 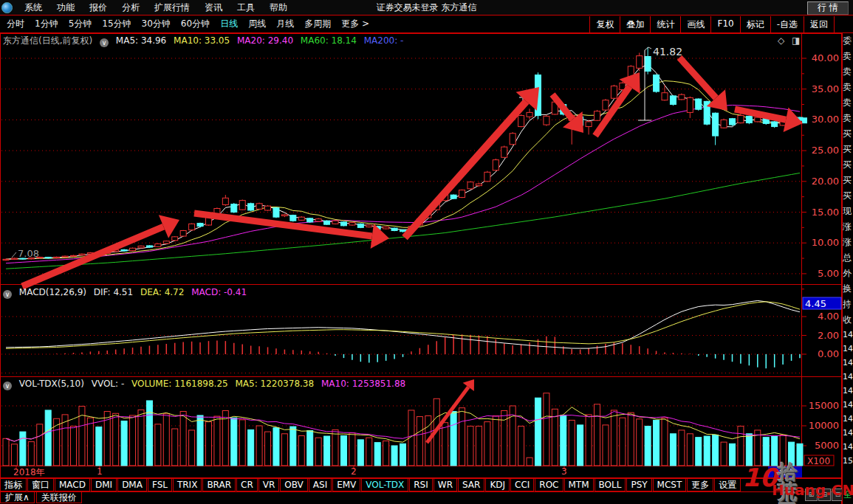 What do you see at coordinates (41, 486) in the screenshot?
I see `indicator-item-窗口: 窗口` at bounding box center [41, 486].